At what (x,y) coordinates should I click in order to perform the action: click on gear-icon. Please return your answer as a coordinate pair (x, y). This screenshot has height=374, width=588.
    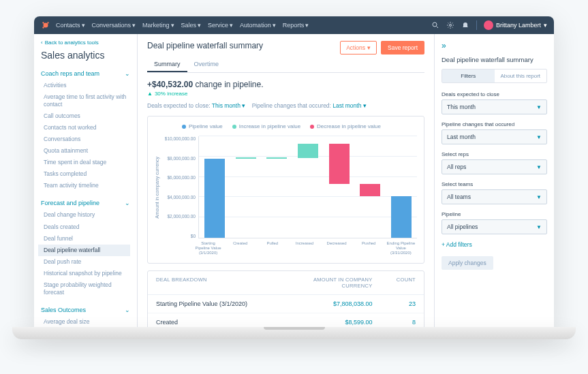
    Looking at the image, I should click on (450, 25).